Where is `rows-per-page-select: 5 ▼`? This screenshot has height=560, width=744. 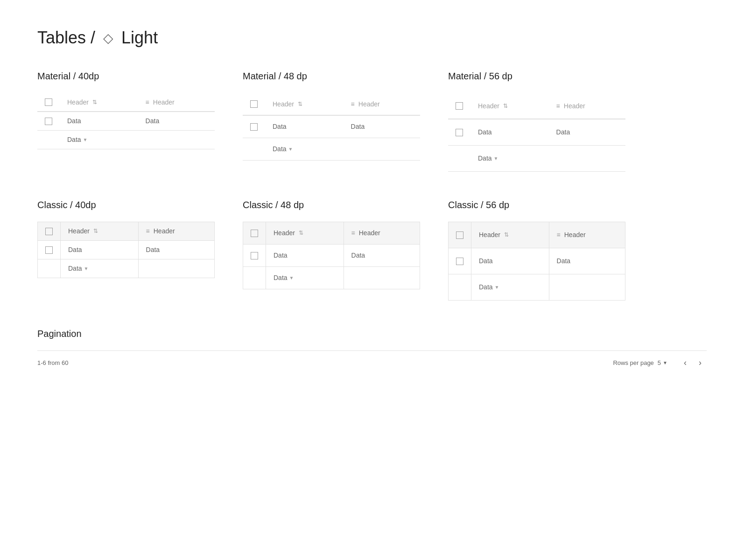
rows-per-page-select: 5 ▼ is located at coordinates (663, 363).